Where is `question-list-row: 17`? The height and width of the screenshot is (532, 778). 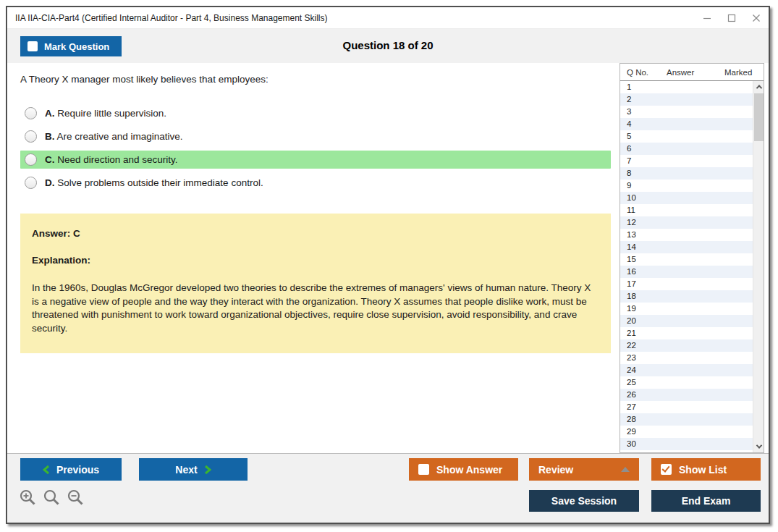 question-list-row: 17 is located at coordinates (692, 284).